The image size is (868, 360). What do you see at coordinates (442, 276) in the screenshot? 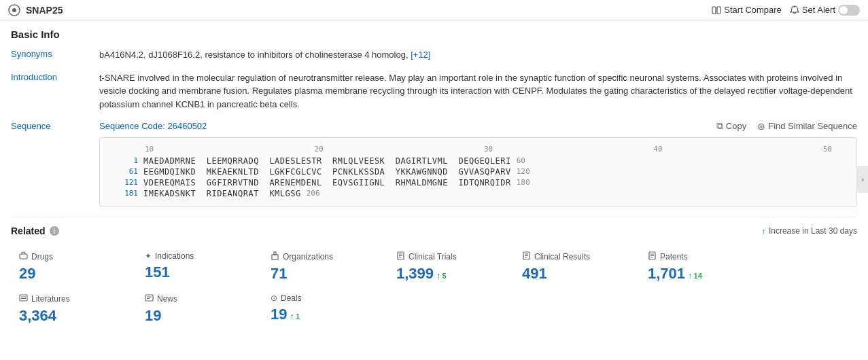
I see `clinical-trials-delta: ↑ 5` at bounding box center [442, 276].